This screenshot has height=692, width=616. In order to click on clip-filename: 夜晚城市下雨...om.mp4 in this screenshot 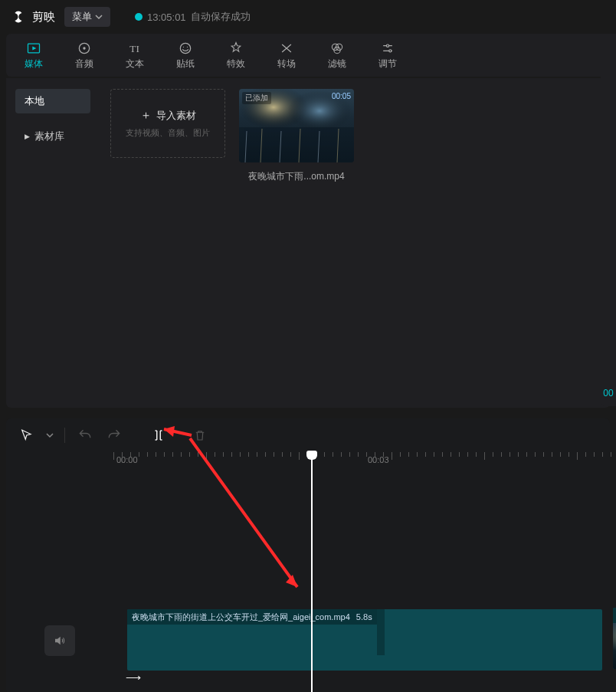, I will do `click(297, 176)`.